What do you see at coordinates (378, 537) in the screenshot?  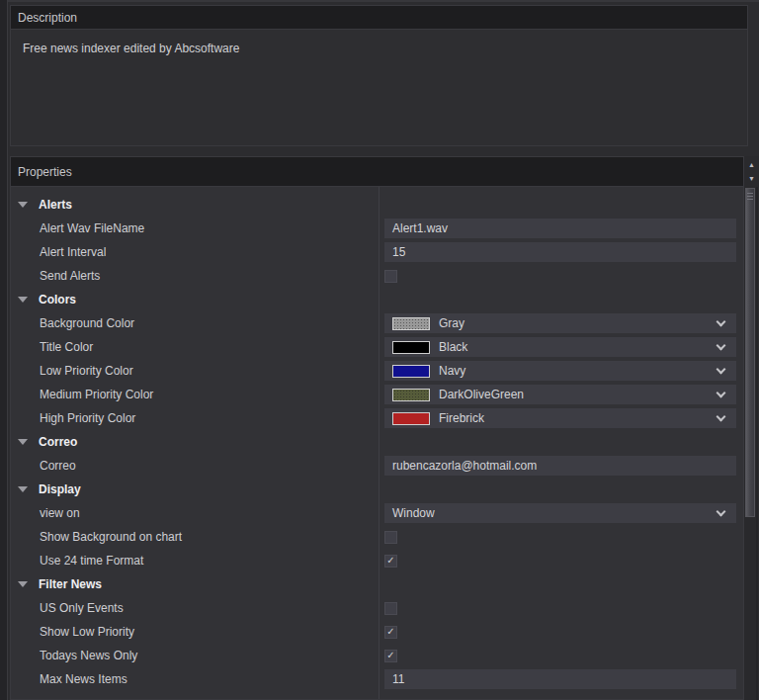 I see `property-row-show-background-on-chart: Show Background on chart ✓` at bounding box center [378, 537].